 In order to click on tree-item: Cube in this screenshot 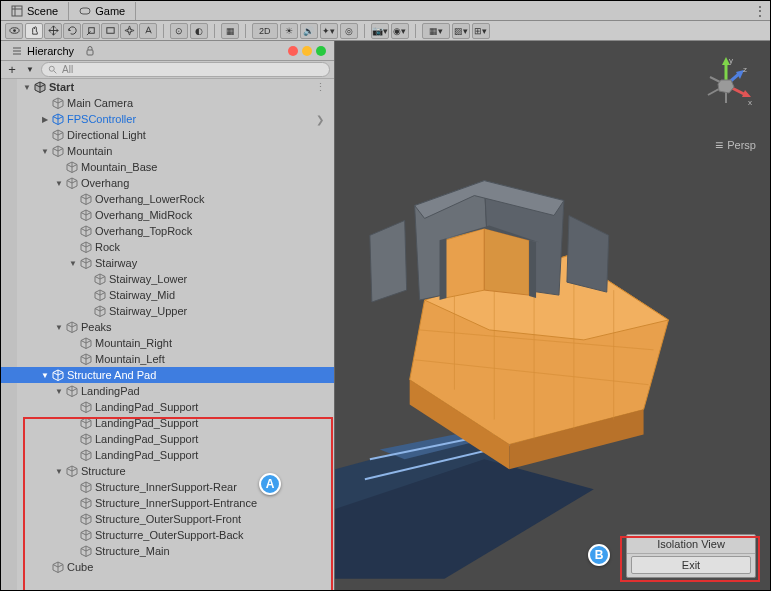, I will do `click(168, 567)`.